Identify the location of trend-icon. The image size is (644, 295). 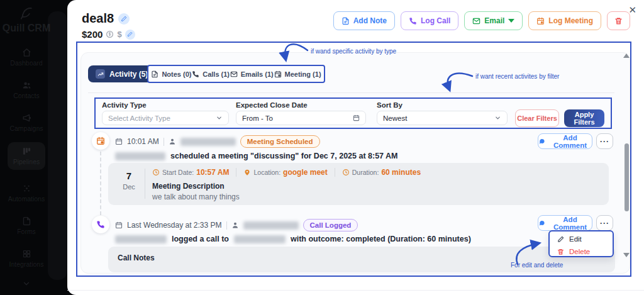
(101, 74).